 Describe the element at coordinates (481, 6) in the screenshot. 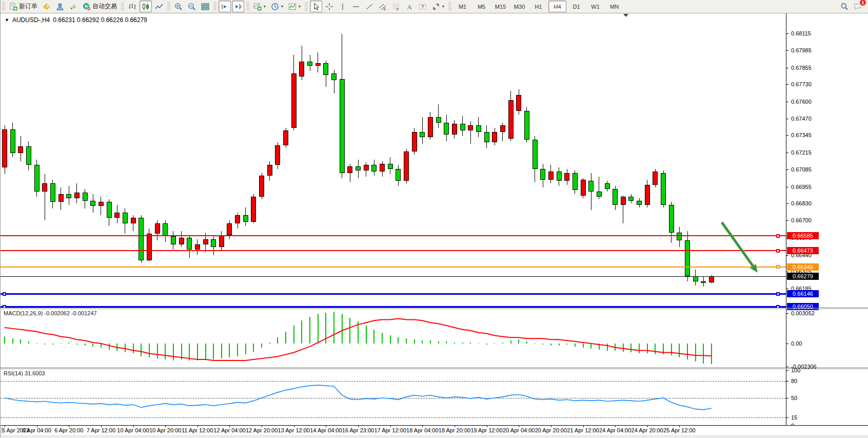

I see `timeframe-m5-button: M5` at that location.